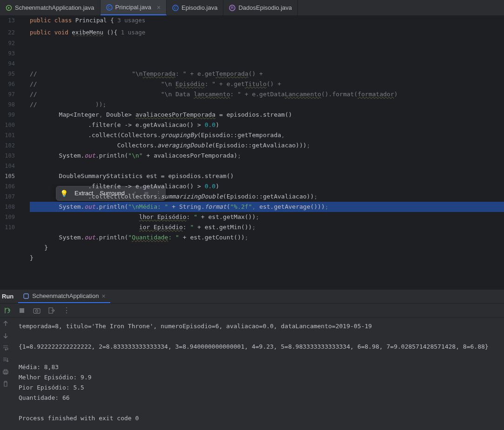 Image resolution: width=504 pixels, height=430 pixels. What do you see at coordinates (7, 361) in the screenshot?
I see `scroll-icon` at bounding box center [7, 361].